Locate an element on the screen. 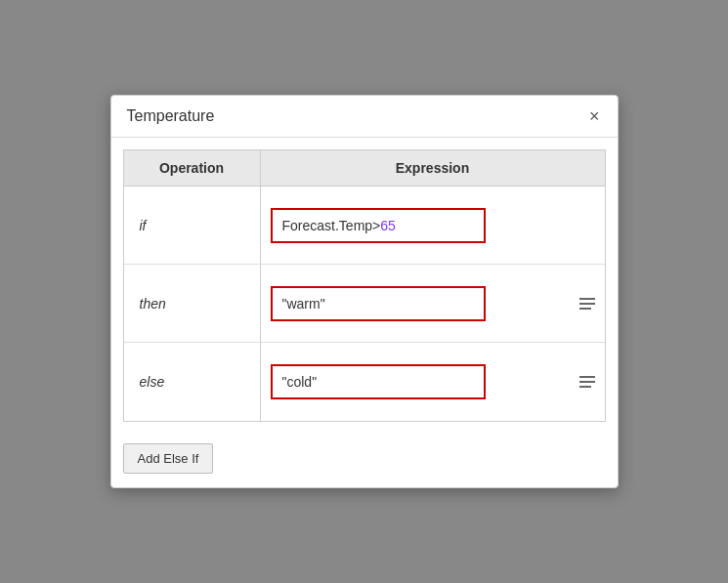  if-operation-label: if is located at coordinates (193, 225).